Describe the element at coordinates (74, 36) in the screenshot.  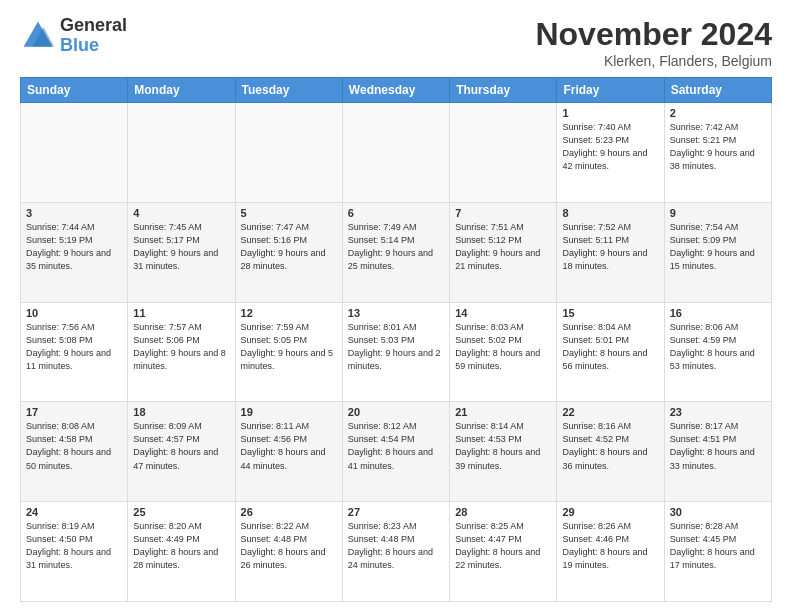
I see `logo: General Blue` at that location.